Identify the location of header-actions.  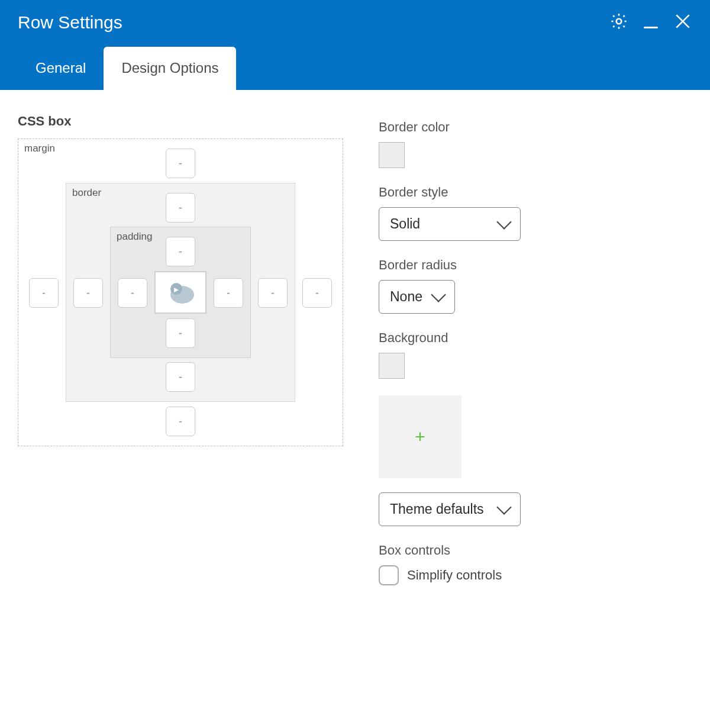
(651, 22).